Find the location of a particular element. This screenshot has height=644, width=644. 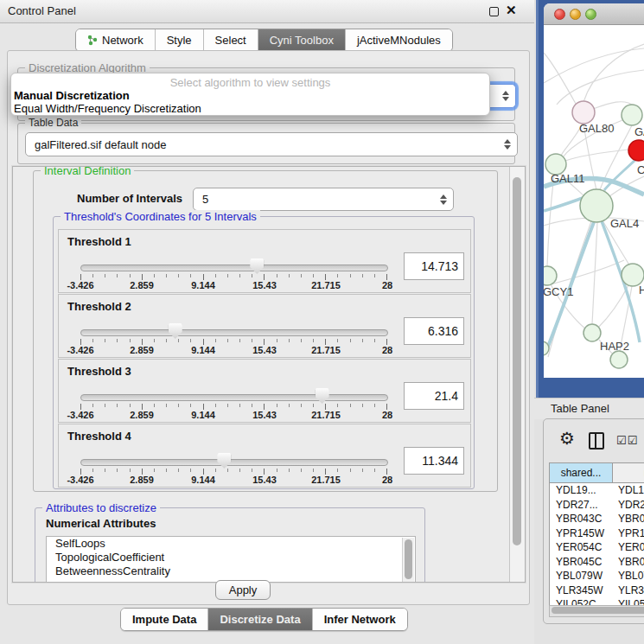

tab-network: Network is located at coordinates (116, 40).